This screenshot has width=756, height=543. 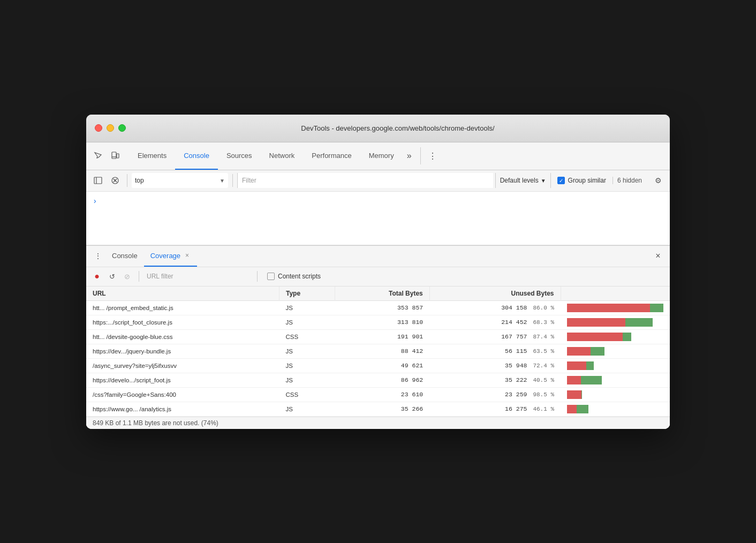 What do you see at coordinates (107, 156) in the screenshot?
I see `tab-bar-icons` at bounding box center [107, 156].